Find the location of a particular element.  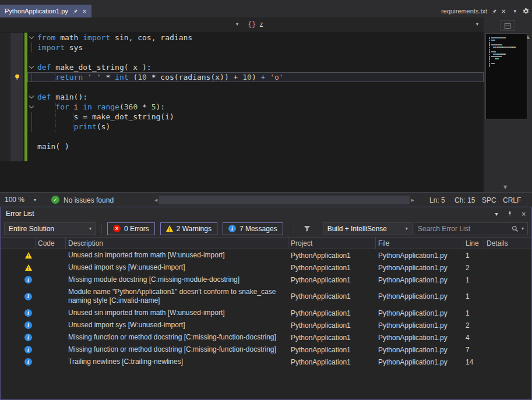

filter-icon is located at coordinates (307, 228).